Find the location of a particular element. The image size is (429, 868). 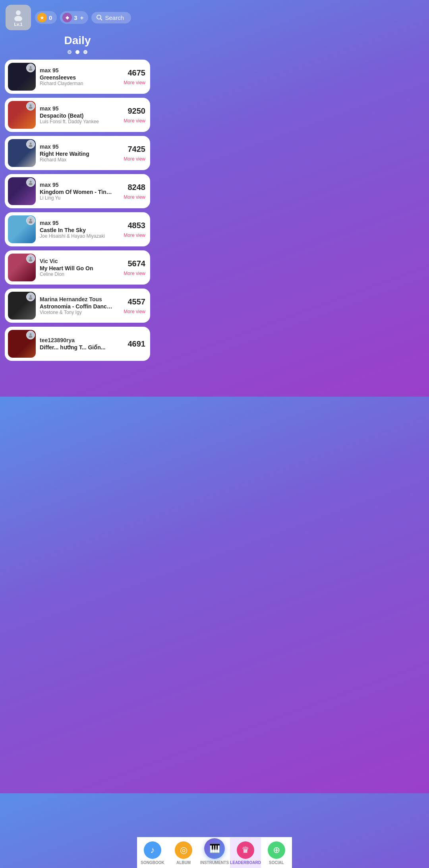

song-title: Greensleeves is located at coordinates (77, 78).